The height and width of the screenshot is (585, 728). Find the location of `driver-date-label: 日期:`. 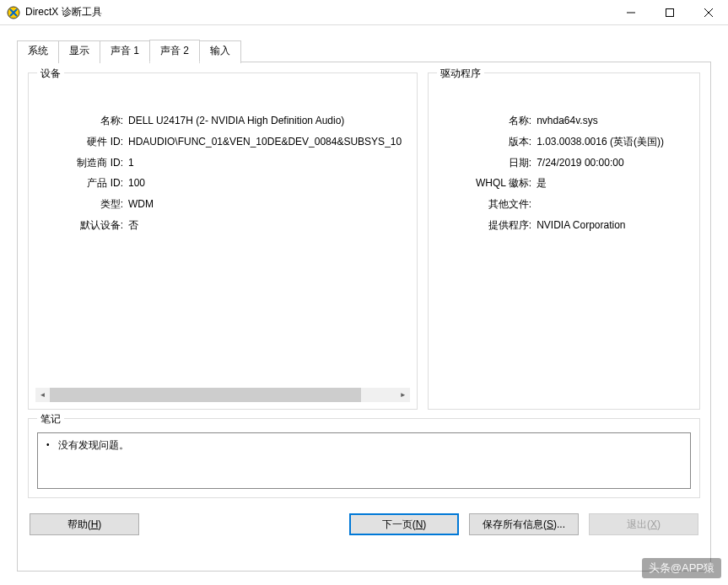

driver-date-label: 日期: is located at coordinates (490, 164).